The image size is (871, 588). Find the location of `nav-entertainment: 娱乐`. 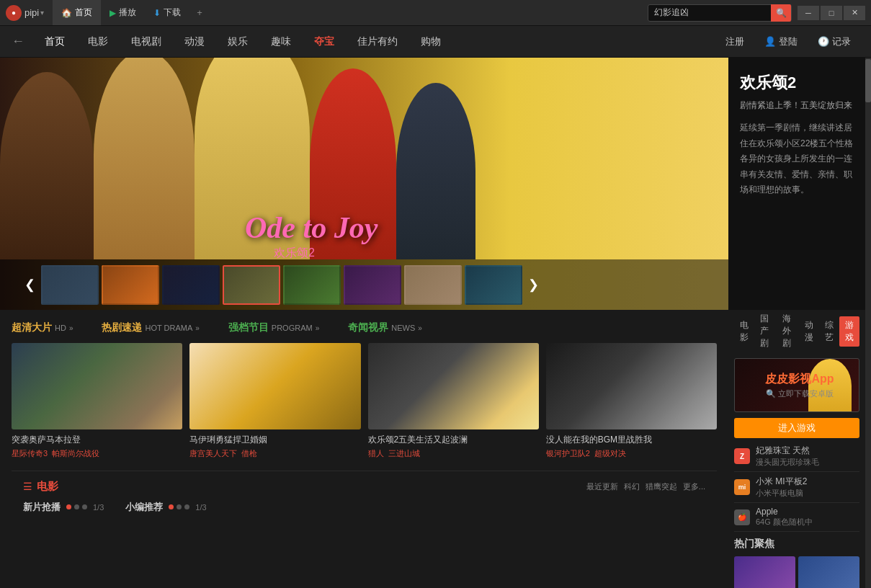

nav-entertainment: 娱乐 is located at coordinates (238, 42).